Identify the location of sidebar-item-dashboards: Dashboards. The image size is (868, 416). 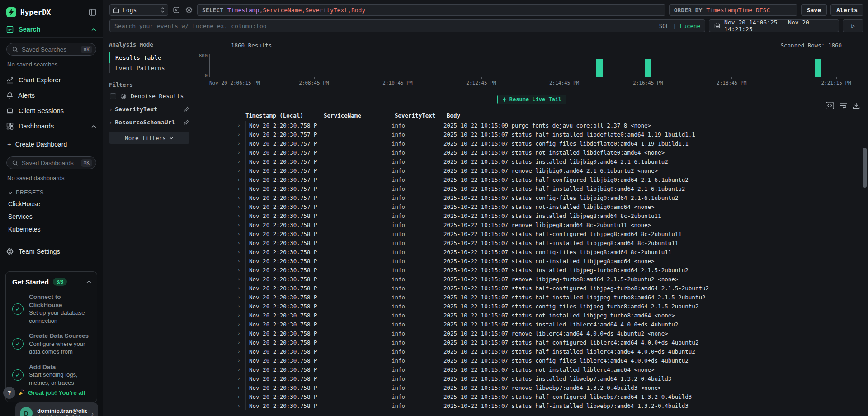
(52, 126).